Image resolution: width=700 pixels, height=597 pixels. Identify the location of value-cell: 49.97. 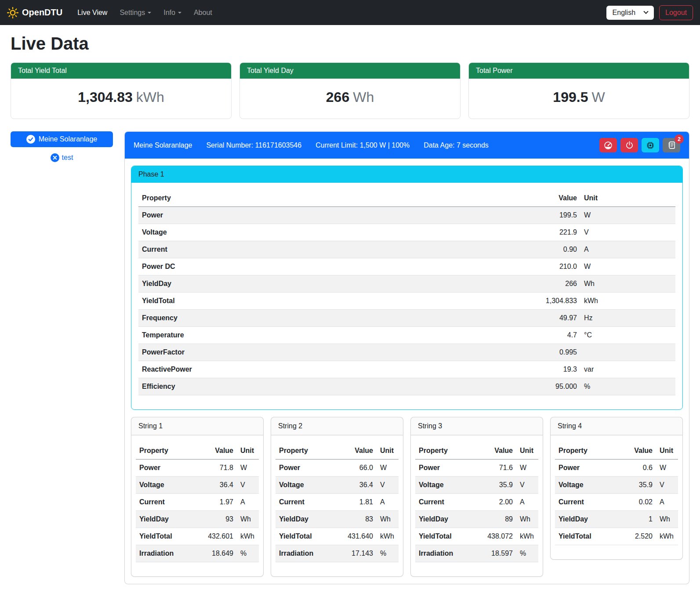
(554, 318).